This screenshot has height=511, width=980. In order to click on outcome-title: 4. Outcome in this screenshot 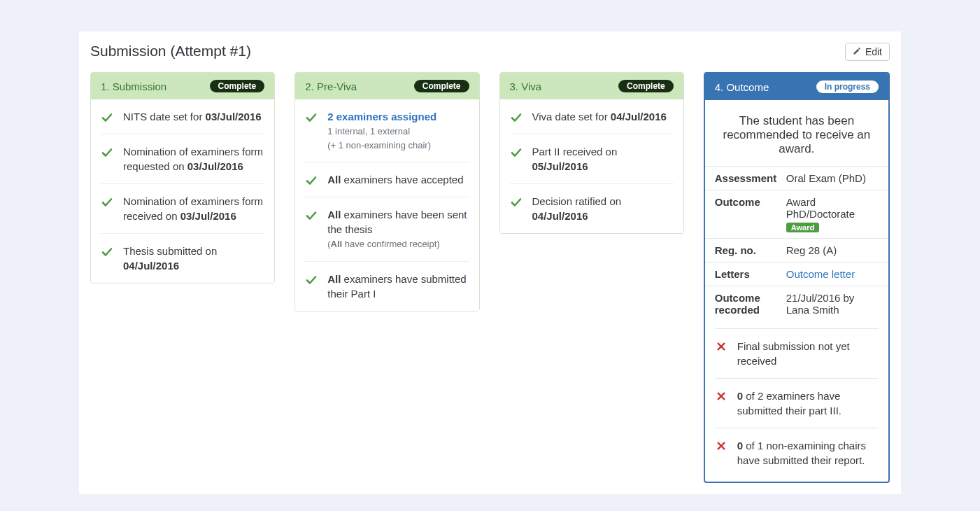, I will do `click(742, 87)`.